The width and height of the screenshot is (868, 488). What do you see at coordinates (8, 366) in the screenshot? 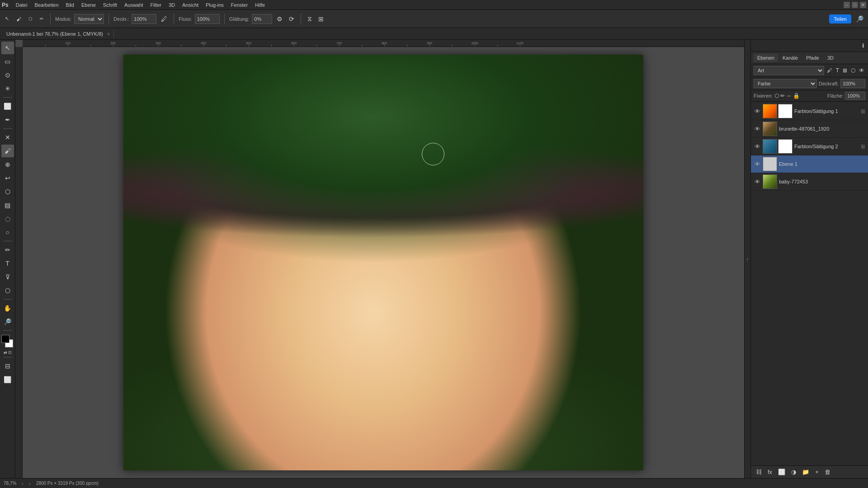
I see `quick-mask-button: ⊟` at bounding box center [8, 366].